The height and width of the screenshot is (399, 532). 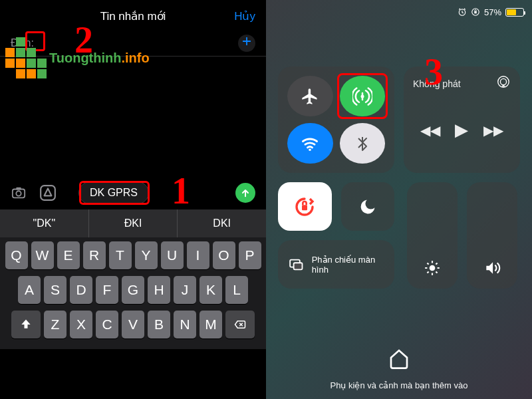 I want to click on camera-icon, so click(x=19, y=193).